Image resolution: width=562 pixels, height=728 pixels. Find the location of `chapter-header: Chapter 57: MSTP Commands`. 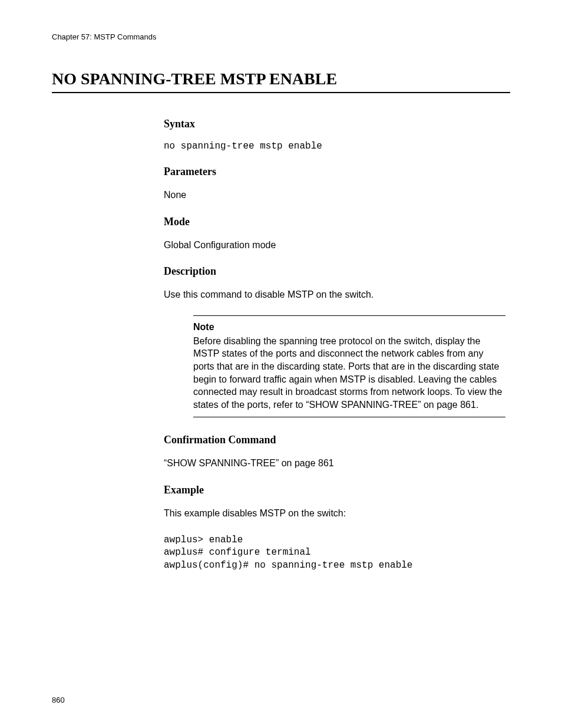

chapter-header: Chapter 57: MSTP Commands is located at coordinates (281, 37).